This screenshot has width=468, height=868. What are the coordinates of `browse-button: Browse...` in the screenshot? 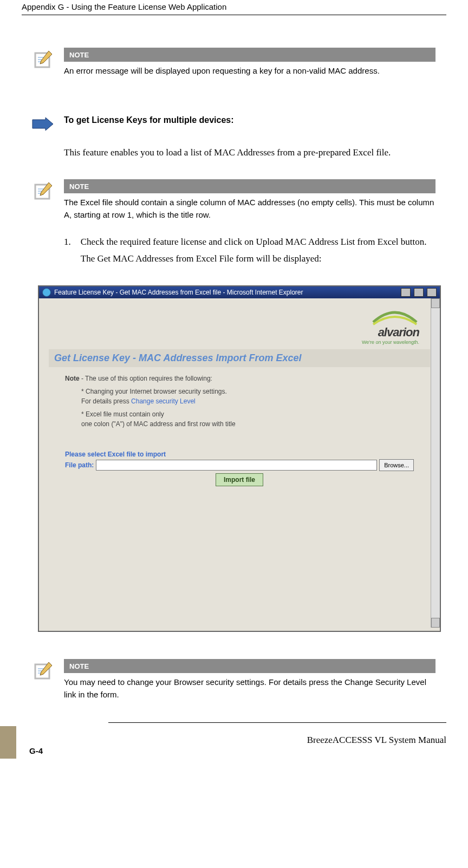 It's located at (396, 465).